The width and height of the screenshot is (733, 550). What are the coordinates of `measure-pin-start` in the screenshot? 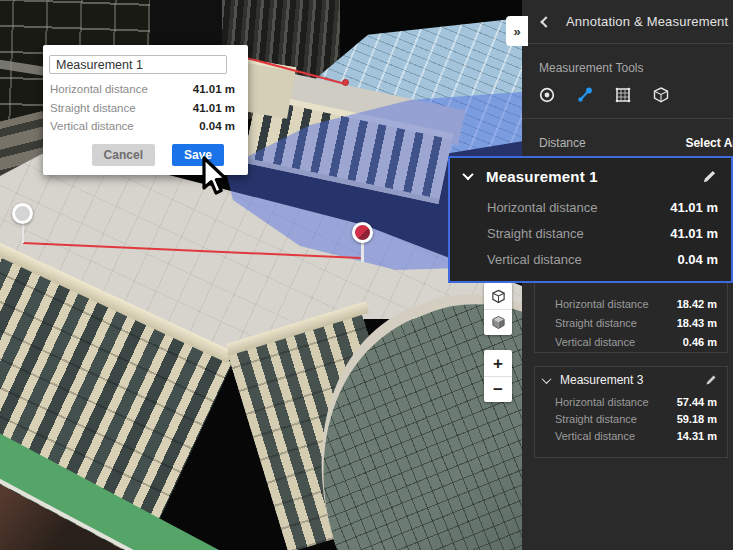 It's located at (22, 214).